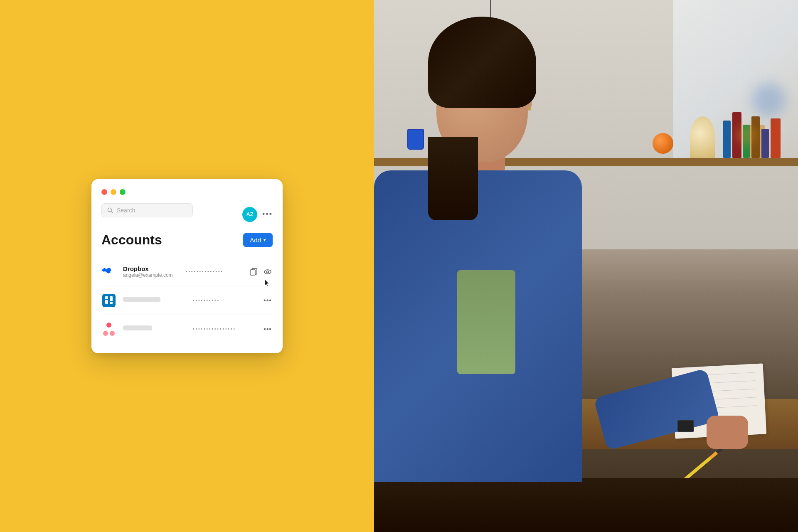 The image size is (798, 532). I want to click on search-placeholder: Search, so click(126, 210).